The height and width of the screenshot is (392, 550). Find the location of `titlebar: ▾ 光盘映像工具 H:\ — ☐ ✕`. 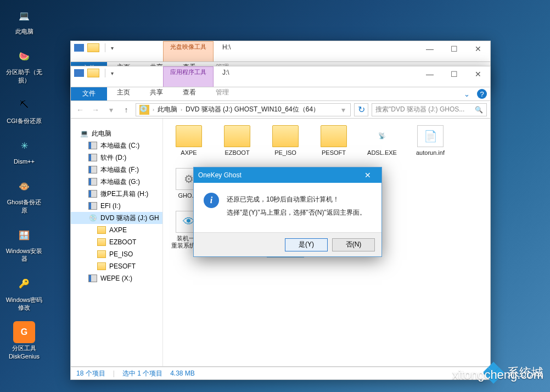

titlebar: ▾ 光盘映像工具 H:\ — ☐ ✕ is located at coordinates (280, 51).